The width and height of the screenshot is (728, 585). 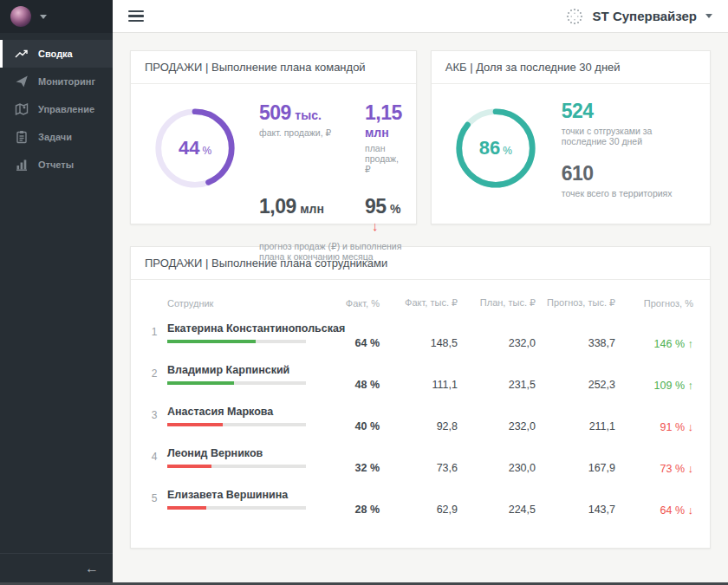 I want to click on sidebar-item-summary: Сводка, so click(x=56, y=54).